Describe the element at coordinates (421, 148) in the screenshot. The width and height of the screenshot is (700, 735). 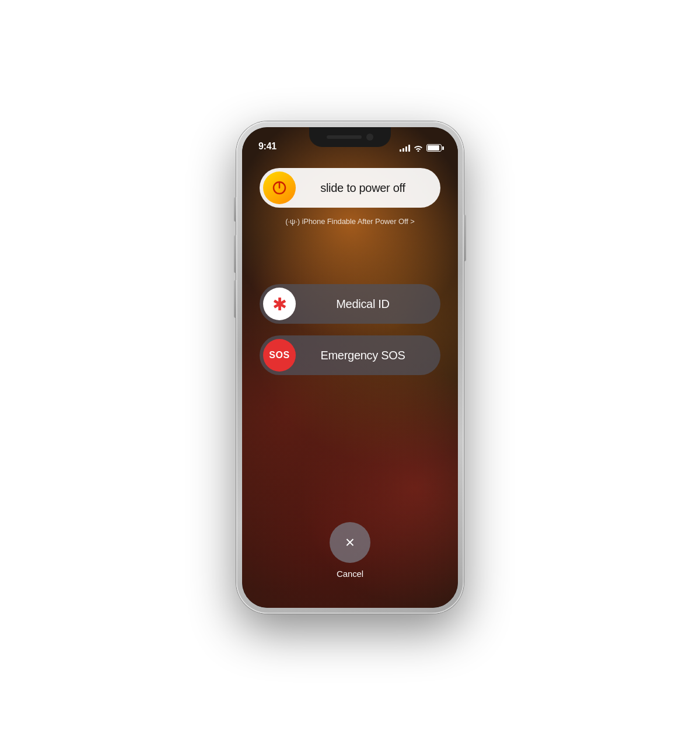
I see `status-icons` at that location.